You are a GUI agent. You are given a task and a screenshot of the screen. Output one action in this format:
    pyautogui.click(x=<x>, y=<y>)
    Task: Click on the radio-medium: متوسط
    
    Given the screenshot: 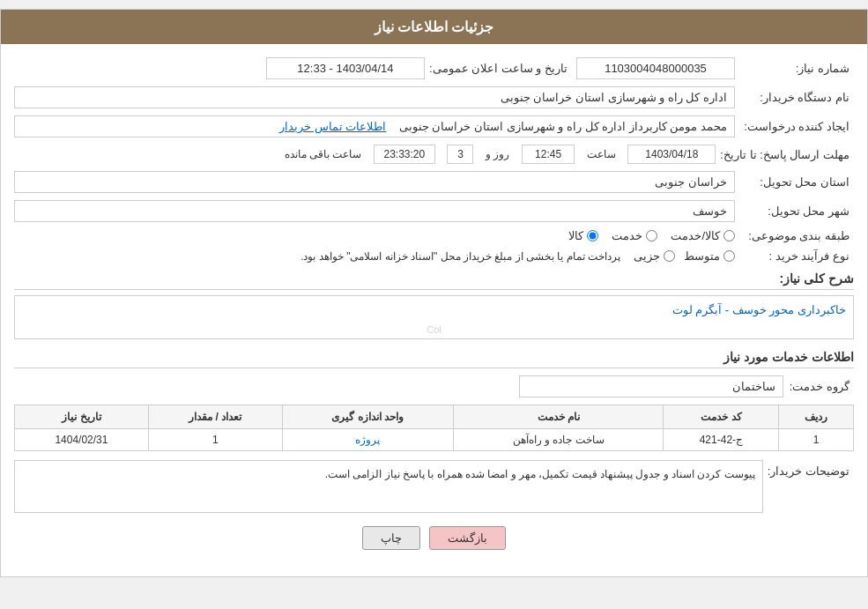 What is the action you would take?
    pyautogui.click(x=709, y=256)
    